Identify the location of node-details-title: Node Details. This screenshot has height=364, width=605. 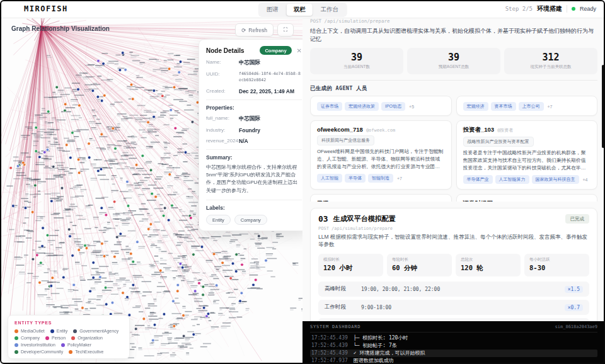
(231, 50).